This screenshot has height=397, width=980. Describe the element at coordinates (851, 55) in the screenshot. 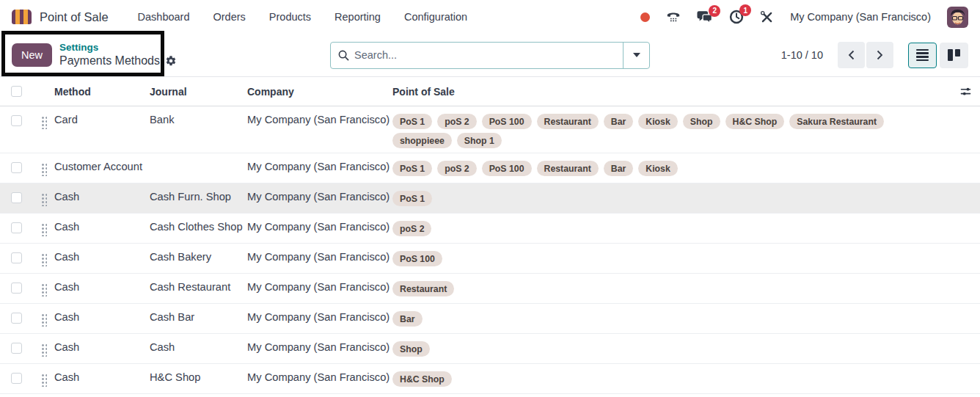

I see `pager-previous-button` at that location.